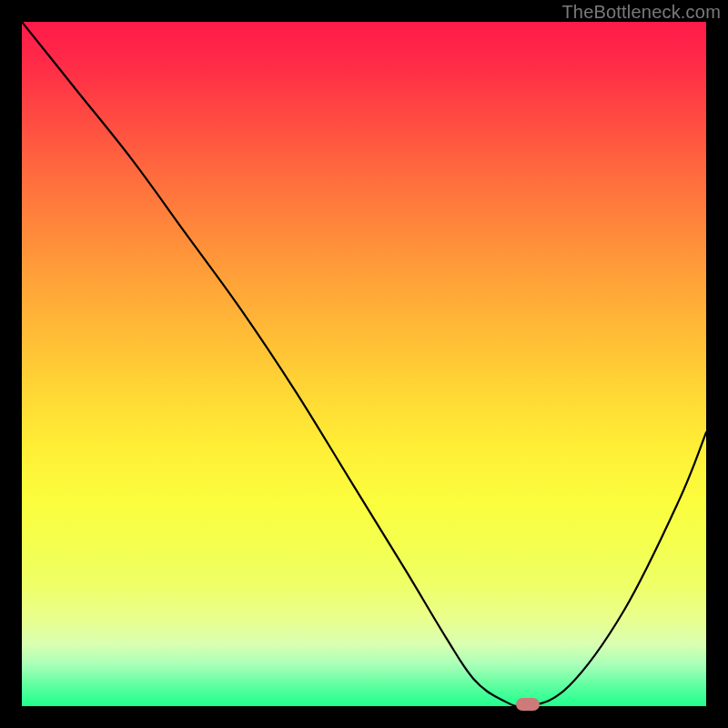  I want to click on optimal-marker, so click(528, 704).